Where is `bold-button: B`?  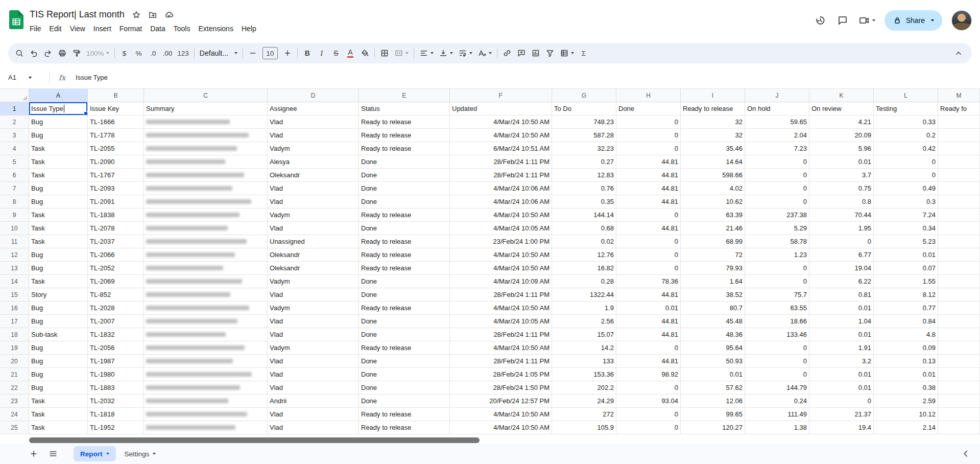
bold-button: B is located at coordinates (307, 53).